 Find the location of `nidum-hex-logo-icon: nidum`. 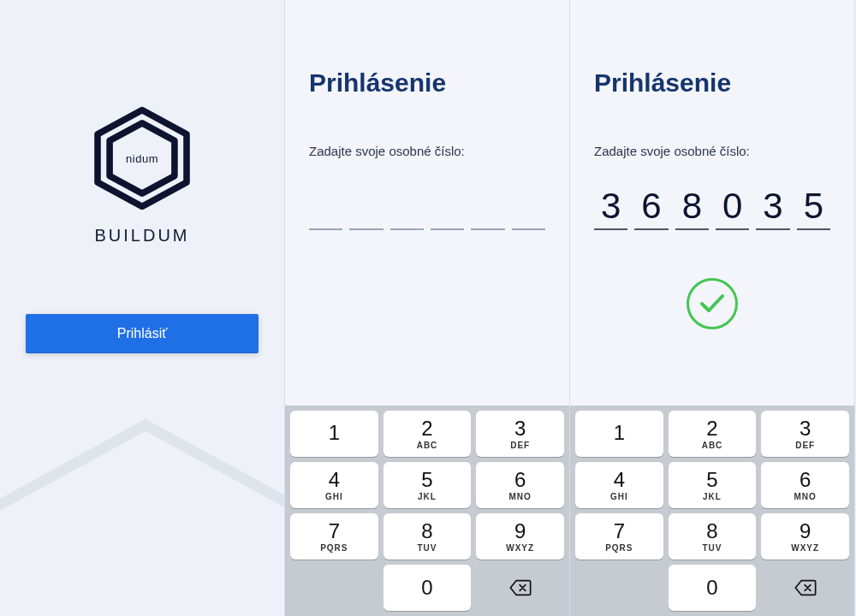

nidum-hex-logo-icon: nidum is located at coordinates (142, 158).